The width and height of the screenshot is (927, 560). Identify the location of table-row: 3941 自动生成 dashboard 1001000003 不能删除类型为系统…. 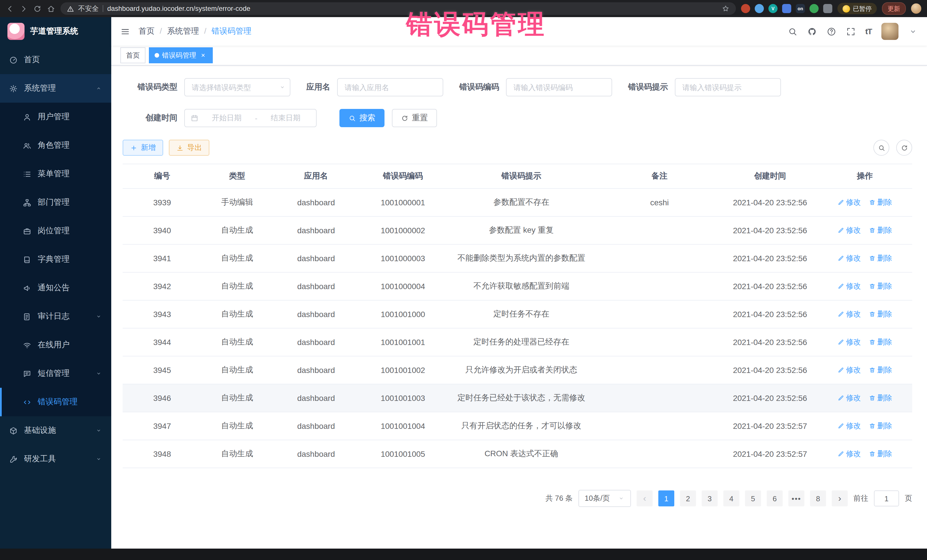
(518, 258).